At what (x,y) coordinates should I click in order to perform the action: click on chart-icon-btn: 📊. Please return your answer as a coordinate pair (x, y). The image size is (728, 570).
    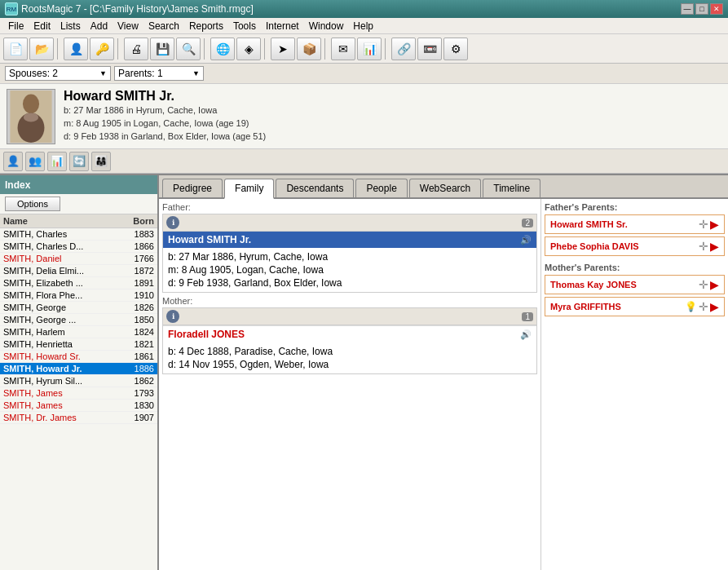
    Looking at the image, I should click on (57, 161).